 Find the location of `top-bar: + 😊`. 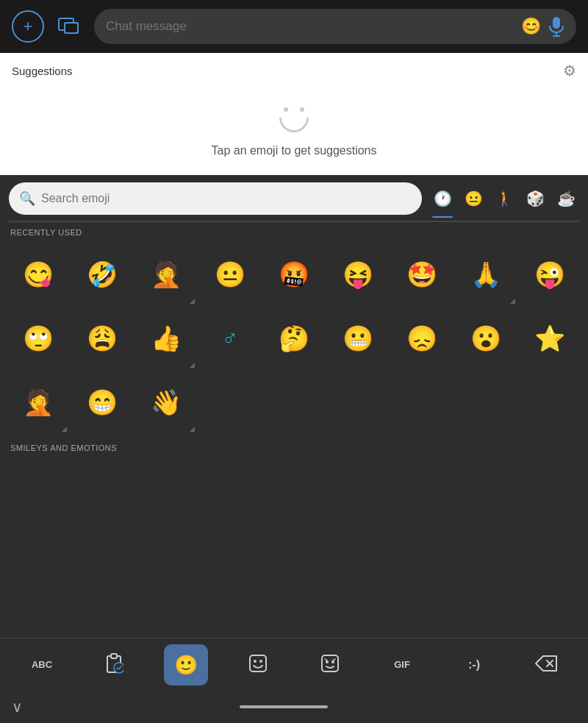

top-bar: + 😊 is located at coordinates (294, 26).